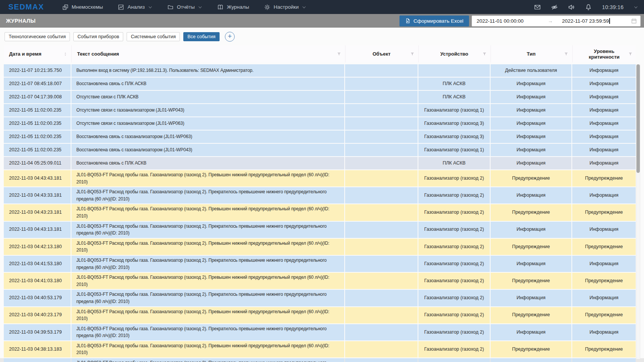 The image size is (644, 362). What do you see at coordinates (638, 119) in the screenshot?
I see `scrollbar-thumb` at bounding box center [638, 119].